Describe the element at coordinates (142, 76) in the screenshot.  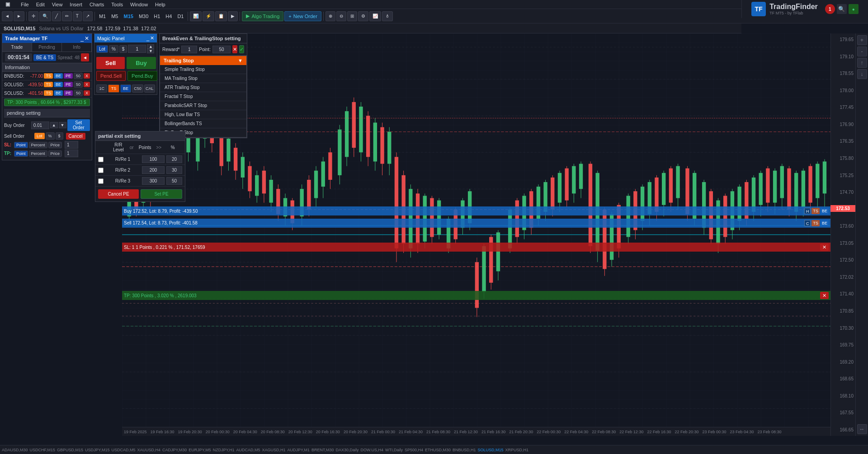
I see `pend-buy-btn: Pend.Buy` at that location.